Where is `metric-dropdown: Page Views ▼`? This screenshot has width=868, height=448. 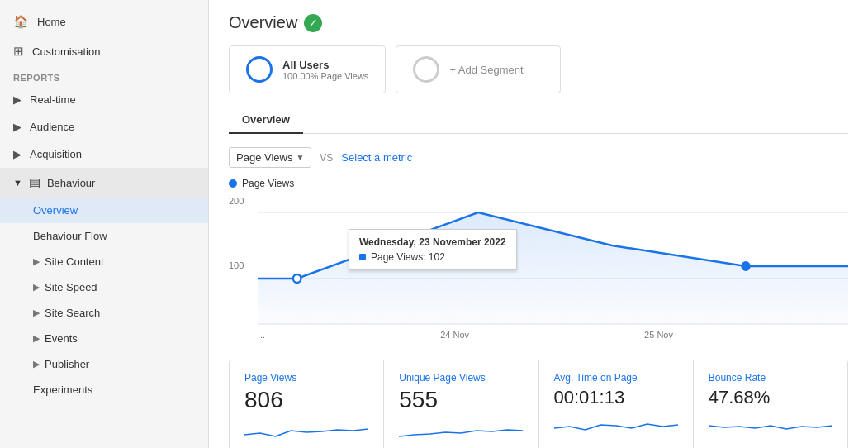
metric-dropdown: Page Views ▼ is located at coordinates (270, 157).